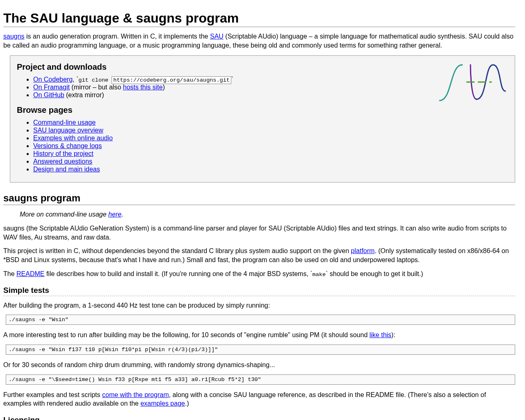 Image resolution: width=525 pixels, height=420 pixels. What do you see at coordinates (73, 138) in the screenshot?
I see `page-link: Examples with online audio` at bounding box center [73, 138].